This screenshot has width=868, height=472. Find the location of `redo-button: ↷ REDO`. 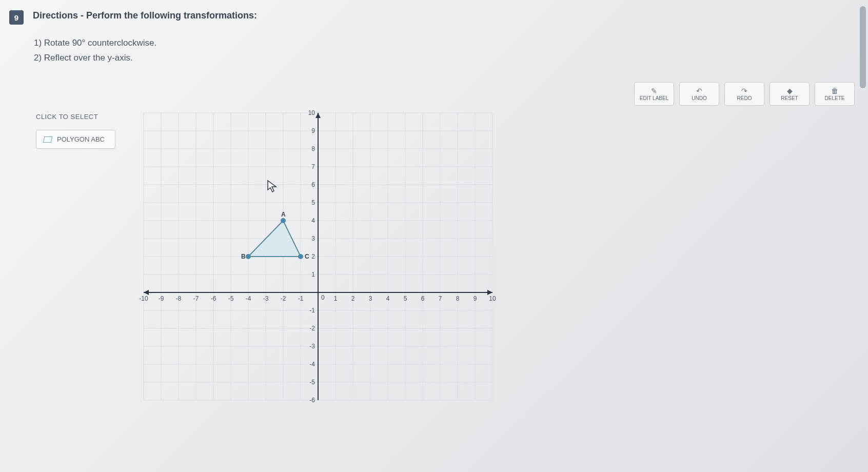

redo-button: ↷ REDO is located at coordinates (744, 94).